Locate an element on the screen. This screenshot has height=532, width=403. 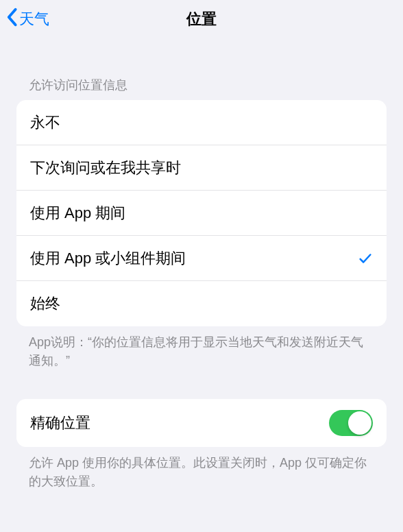
precise-location-label: 精确位置 is located at coordinates (60, 423).